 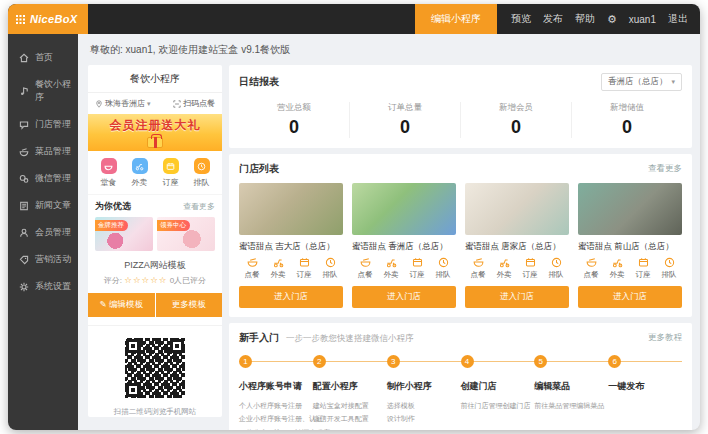 I want to click on reserve-icon, so click(x=644, y=262).